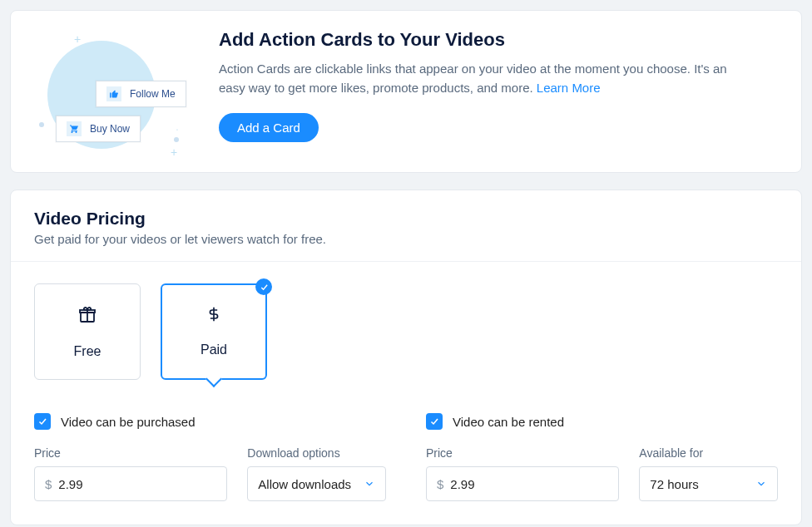  What do you see at coordinates (269, 128) in the screenshot?
I see `add-card-button: Add a Card` at bounding box center [269, 128].